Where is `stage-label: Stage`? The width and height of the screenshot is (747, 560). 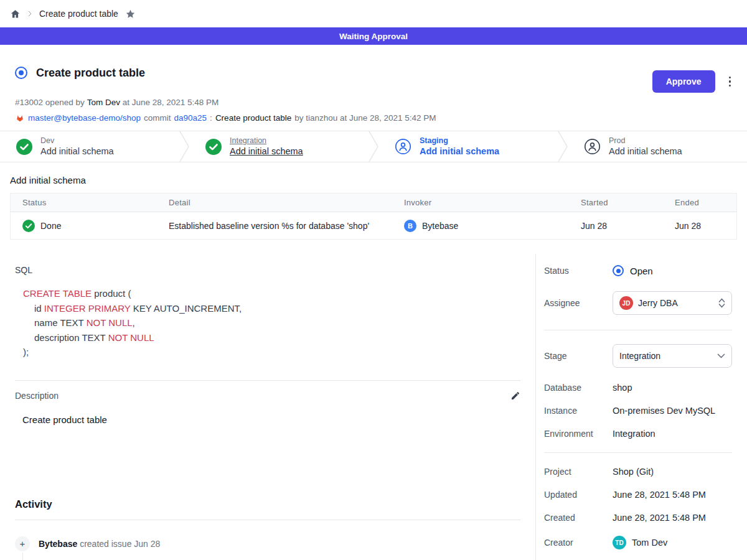 stage-label: Stage is located at coordinates (578, 356).